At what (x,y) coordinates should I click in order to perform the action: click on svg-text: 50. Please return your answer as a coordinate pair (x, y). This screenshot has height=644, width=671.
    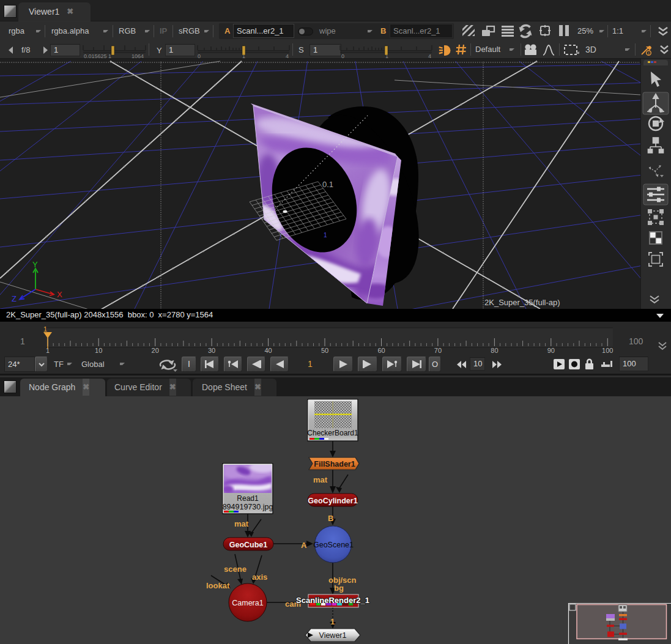
    Looking at the image, I should click on (325, 350).